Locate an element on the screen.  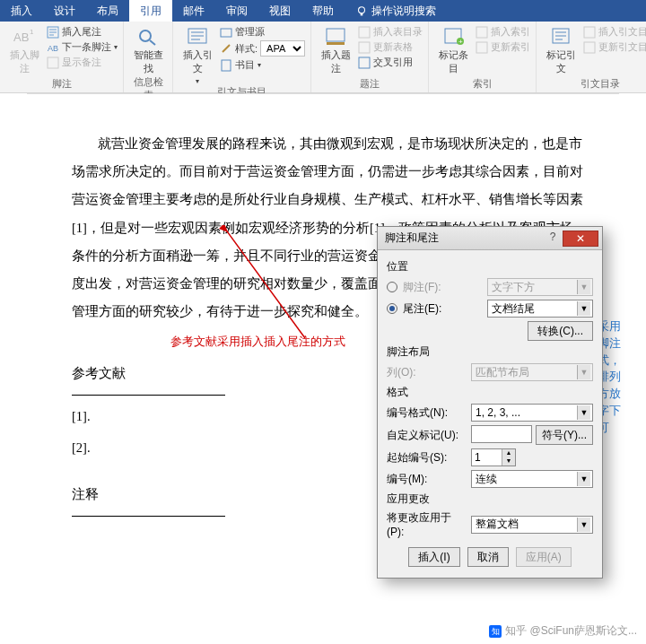
group-toa-label: 引文目录 is located at coordinates (594, 84).